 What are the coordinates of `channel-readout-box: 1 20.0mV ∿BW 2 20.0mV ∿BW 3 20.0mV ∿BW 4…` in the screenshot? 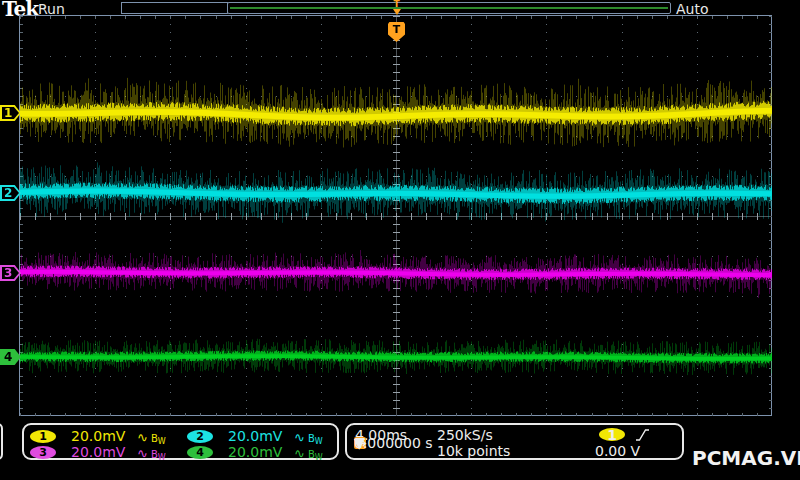 It's located at (180, 442).